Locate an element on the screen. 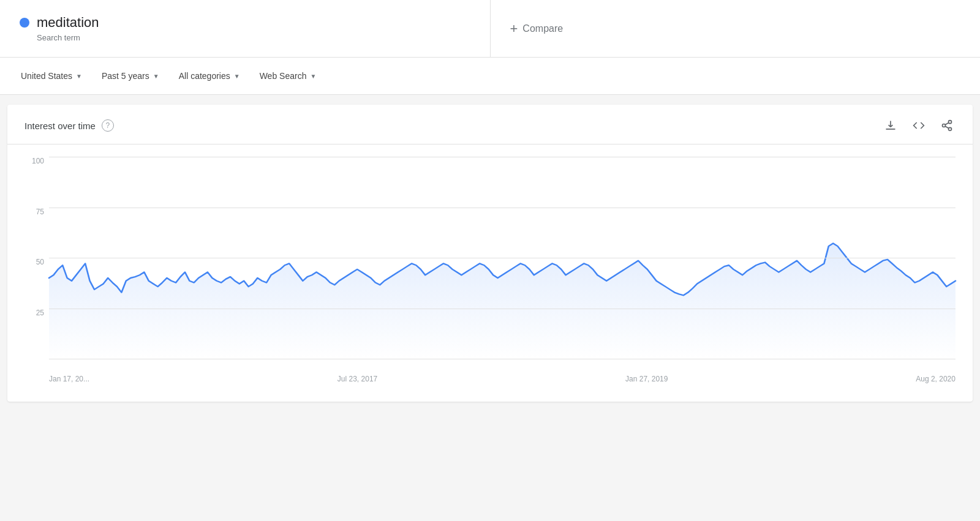  search-type-filter: Web Search ▼ is located at coordinates (288, 76).